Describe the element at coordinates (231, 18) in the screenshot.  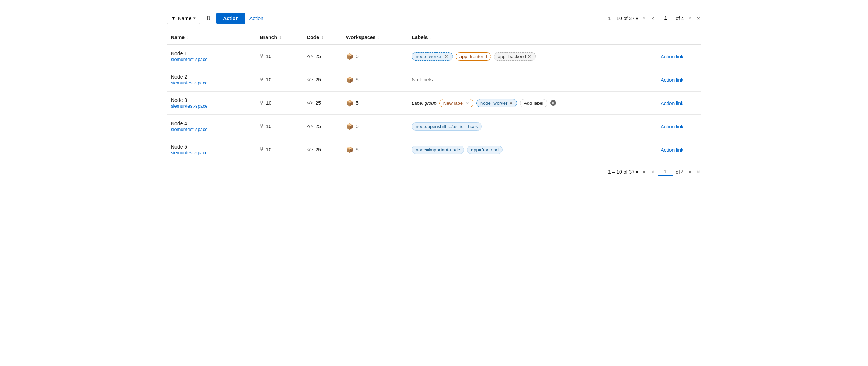
I see `action-primary-button: Action` at that location.